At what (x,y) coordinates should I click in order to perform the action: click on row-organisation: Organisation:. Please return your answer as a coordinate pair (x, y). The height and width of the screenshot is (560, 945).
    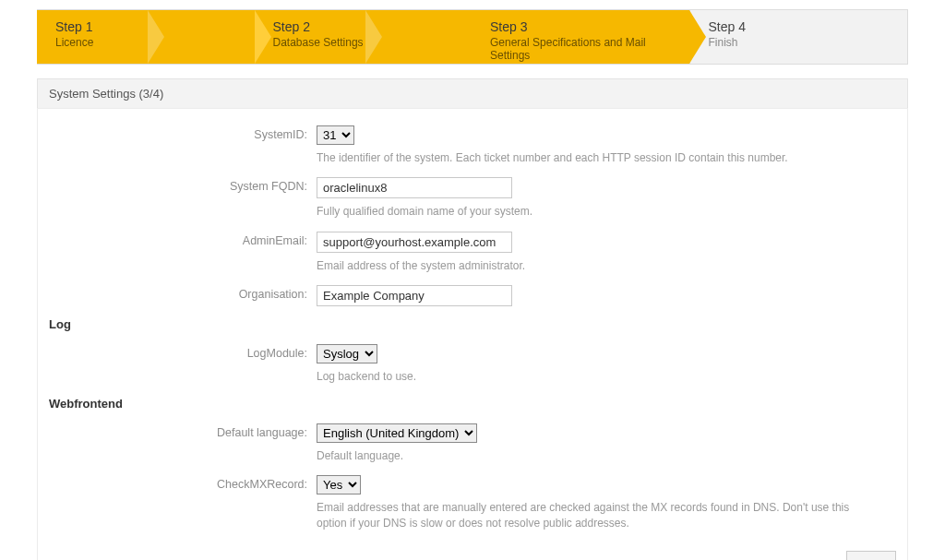
    Looking at the image, I should click on (472, 295).